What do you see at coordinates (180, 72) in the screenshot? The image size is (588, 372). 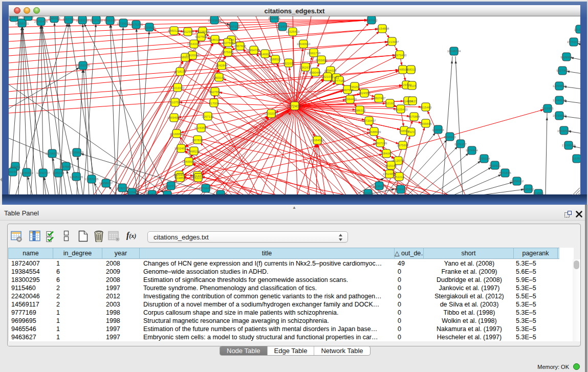 I see `svg-text: 2718176` at bounding box center [180, 72].